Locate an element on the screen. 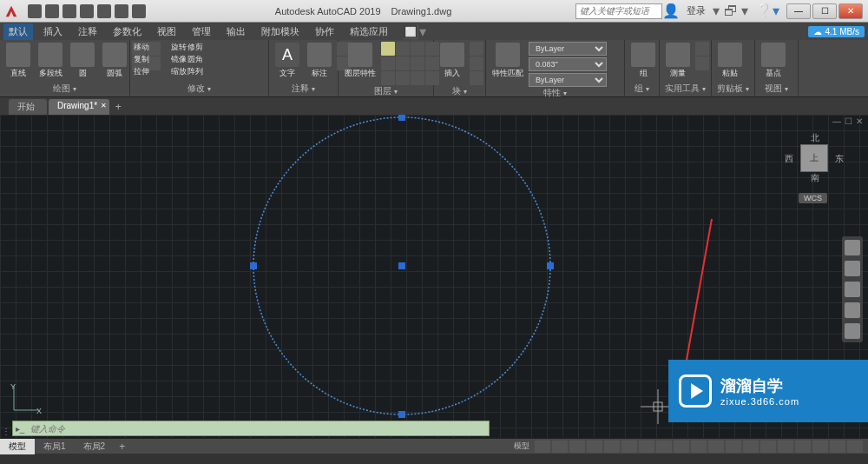 The width and height of the screenshot is (868, 464). lwt-toggle-icon is located at coordinates (647, 447).